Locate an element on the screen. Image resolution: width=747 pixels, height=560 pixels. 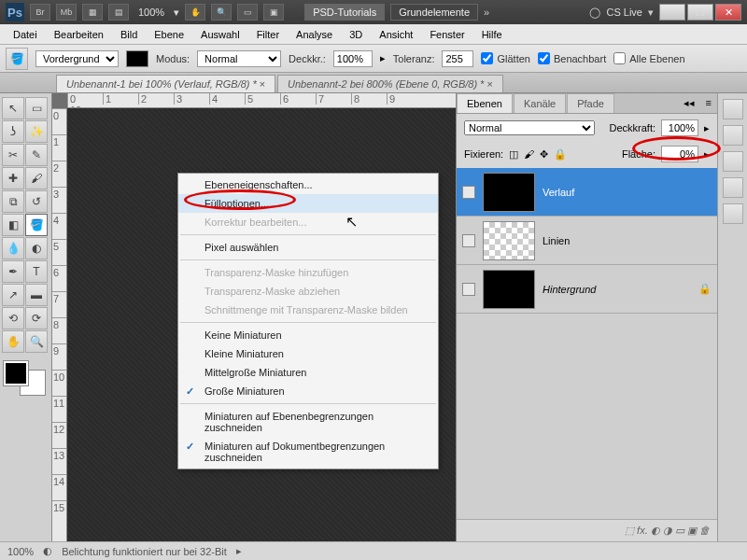
menu-auswahl: Auswahl is located at coordinates (220, 35).